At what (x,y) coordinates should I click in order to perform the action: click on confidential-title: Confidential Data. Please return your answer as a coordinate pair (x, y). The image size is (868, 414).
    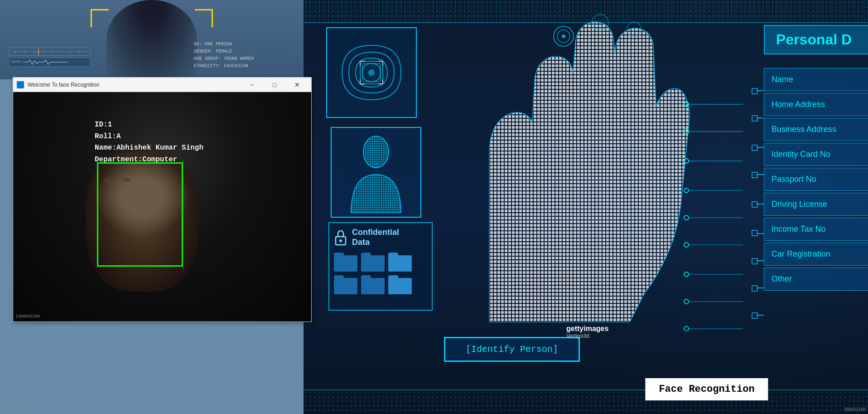
    Looking at the image, I should click on (376, 238).